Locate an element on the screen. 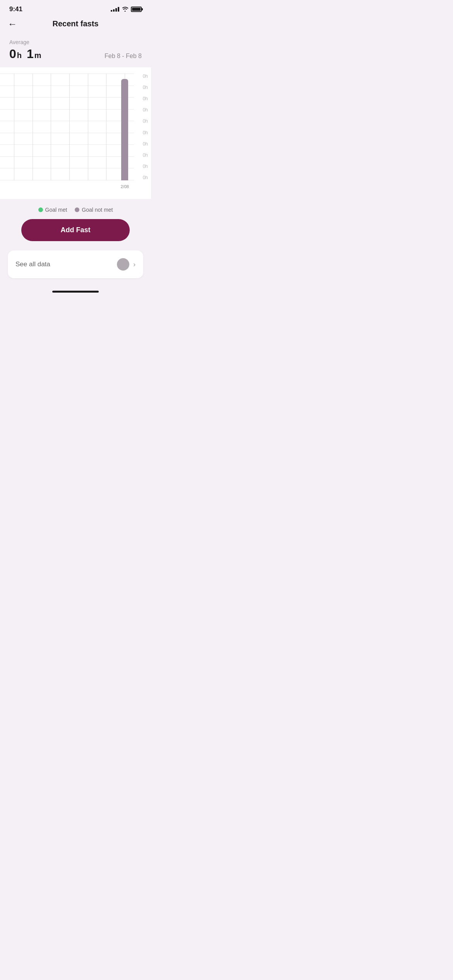  see-all-right: › is located at coordinates (126, 264).